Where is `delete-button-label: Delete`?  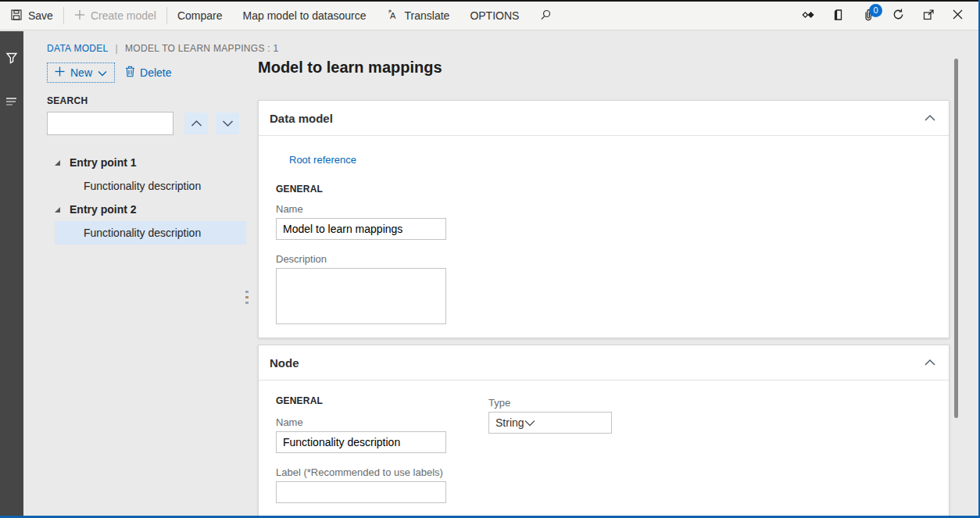 delete-button-label: Delete is located at coordinates (156, 73).